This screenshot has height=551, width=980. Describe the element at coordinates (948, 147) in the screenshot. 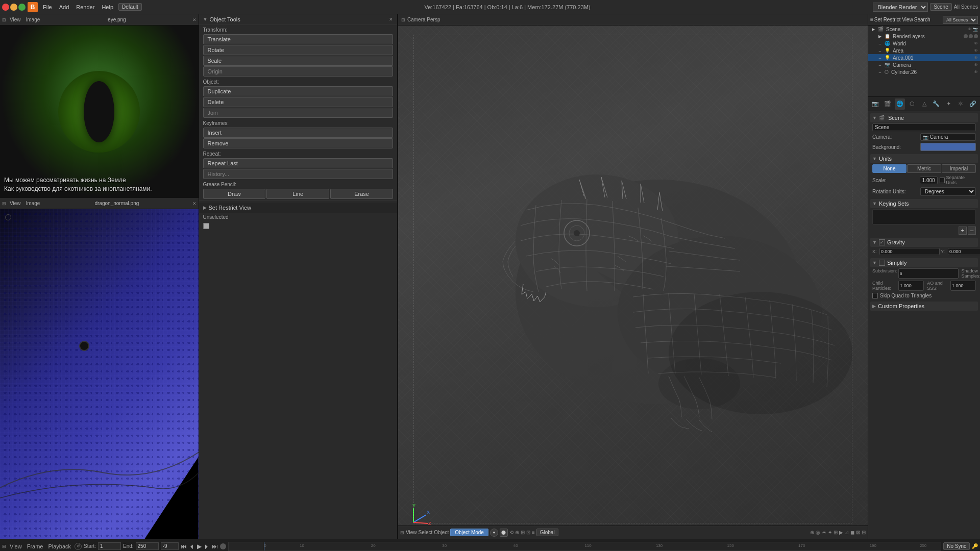

I see `background-color-field` at that location.